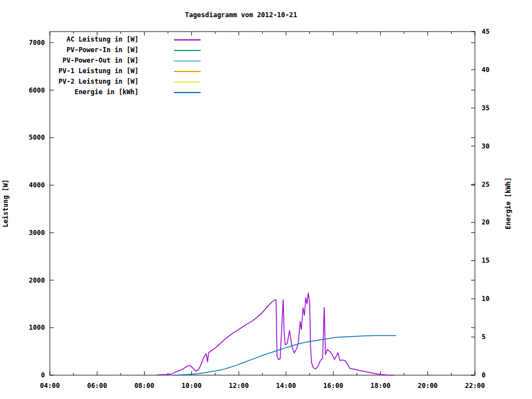 This screenshot has width=532, height=399. I want to click on y-left-tick-label: 3000, so click(37, 233).